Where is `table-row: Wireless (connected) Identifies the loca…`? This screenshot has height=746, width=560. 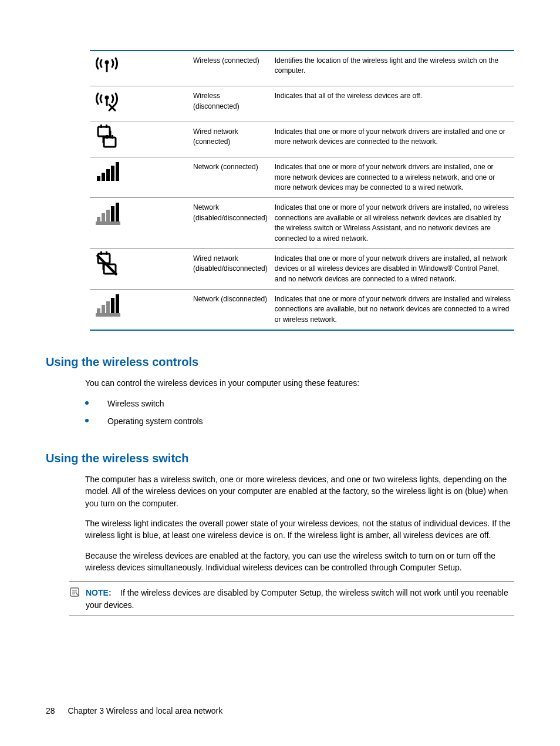
table-row: Wireless (connected) Identifies the loca… is located at coordinates (302, 68).